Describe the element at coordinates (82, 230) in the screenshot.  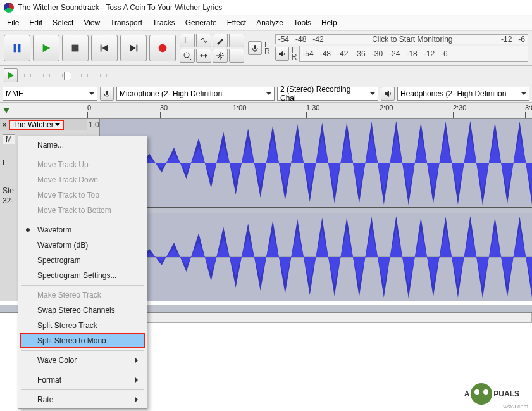
I see `menu-item-waveform: Waveform` at that location.